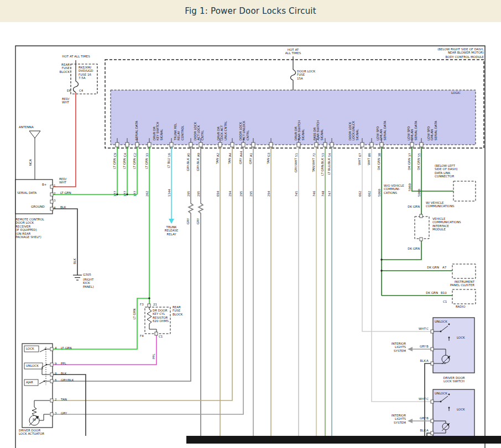 This screenshot has width=501, height=448. Describe the element at coordinates (293, 73) in the screenshot. I see `power-feed-center-fuse` at that location.